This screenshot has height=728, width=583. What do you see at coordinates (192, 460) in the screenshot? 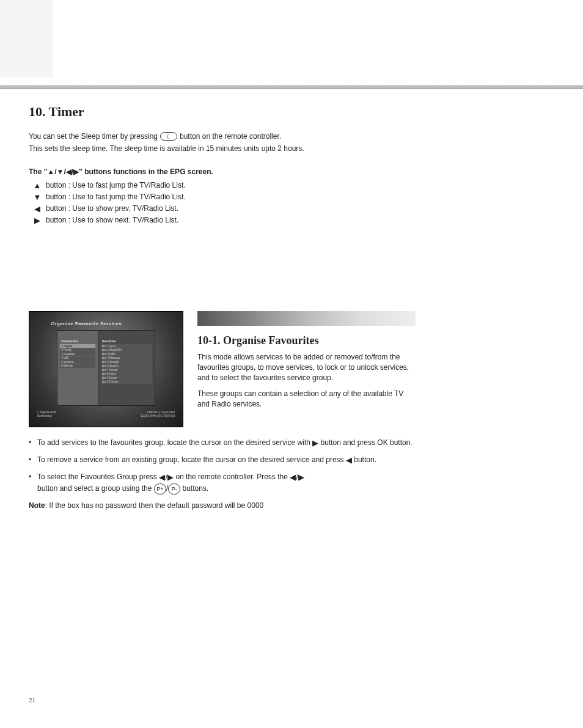
I see `bullet-pre: To remove a service from an existing gro…` at bounding box center [192, 460].